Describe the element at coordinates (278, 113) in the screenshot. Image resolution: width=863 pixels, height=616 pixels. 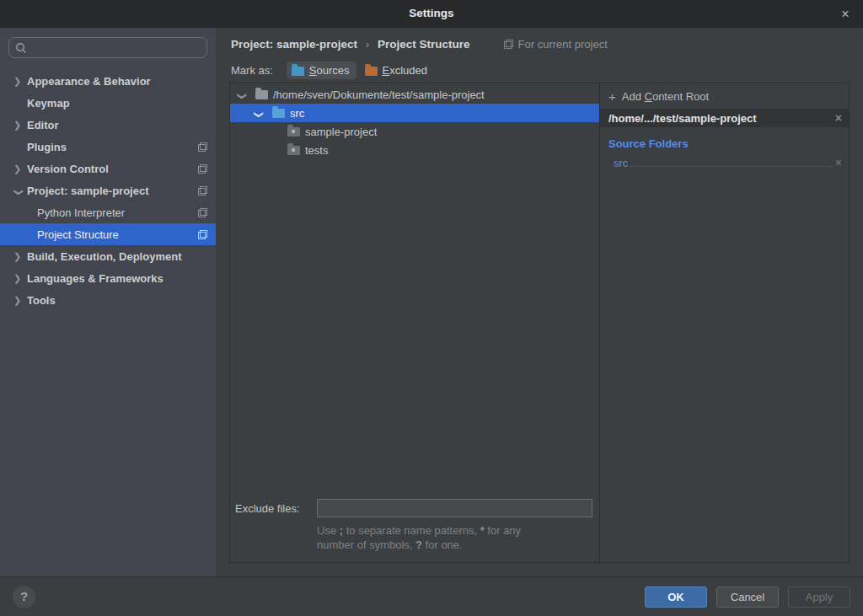
I see `source-folder-icon` at that location.